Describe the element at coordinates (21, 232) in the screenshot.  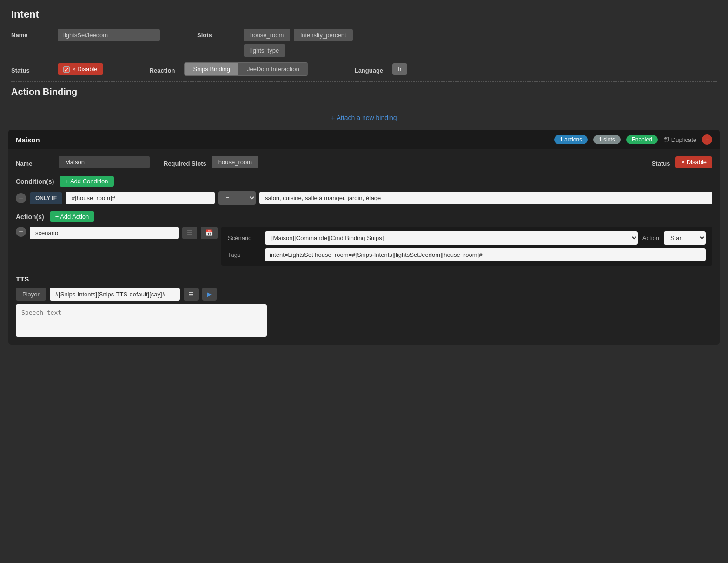
I see `remove-action-button: −` at that location.